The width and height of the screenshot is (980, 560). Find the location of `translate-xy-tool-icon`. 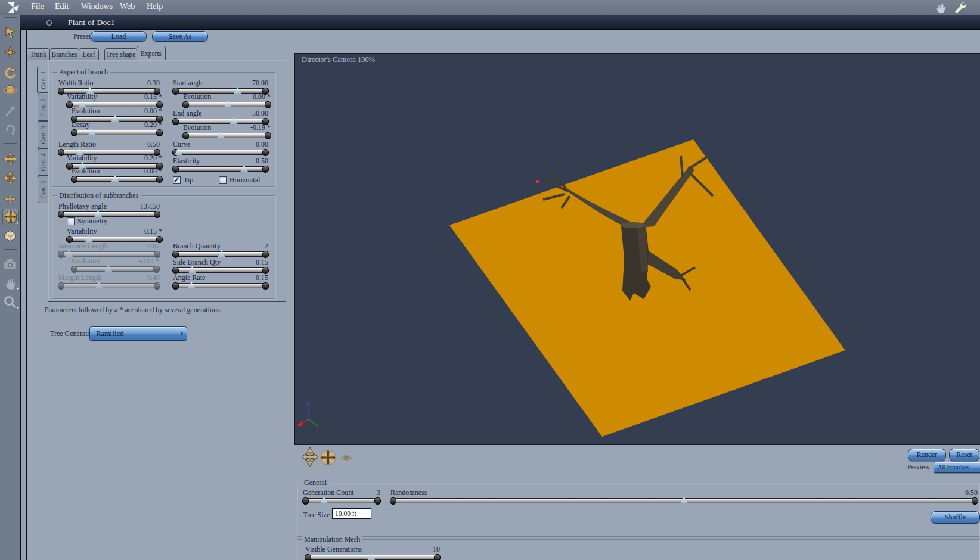

translate-xy-tool-icon is located at coordinates (10, 159).